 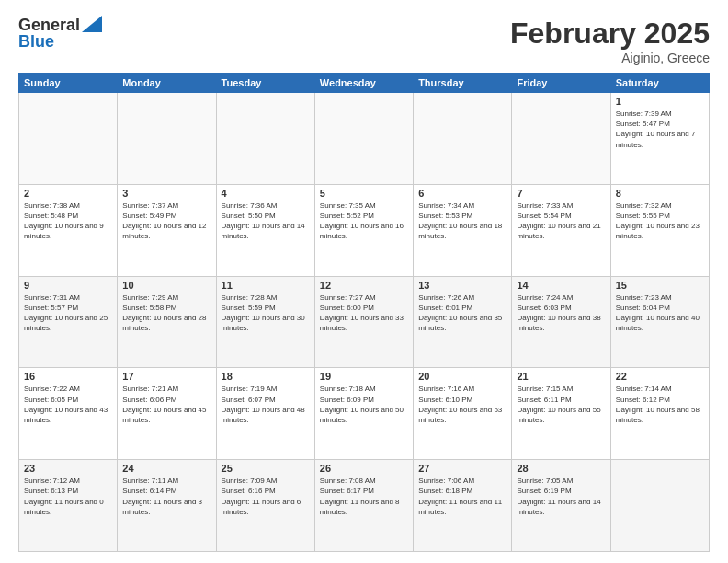 What do you see at coordinates (50, 25) in the screenshot?
I see `logo-general: General` at bounding box center [50, 25].